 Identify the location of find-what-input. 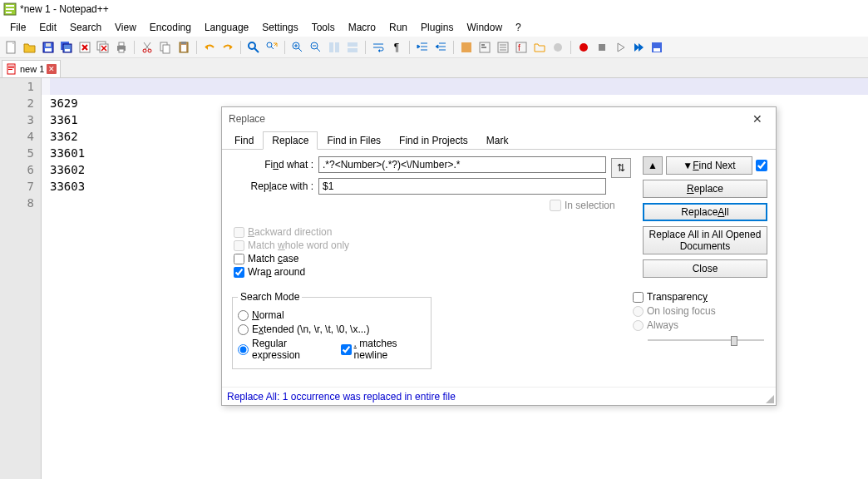
(462, 165).